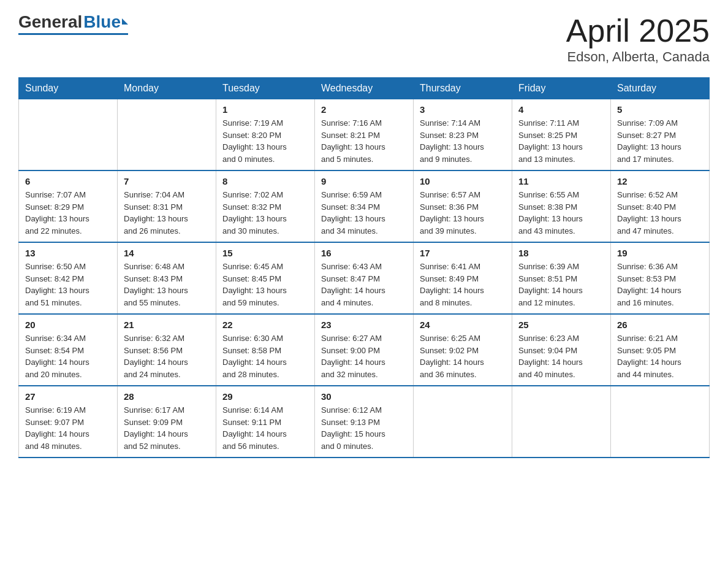 The width and height of the screenshot is (728, 563). What do you see at coordinates (167, 213) in the screenshot?
I see `day-info: Sunrise: 7:04 AM Sunset: 8:31 PM Dayligh…` at bounding box center [167, 213].